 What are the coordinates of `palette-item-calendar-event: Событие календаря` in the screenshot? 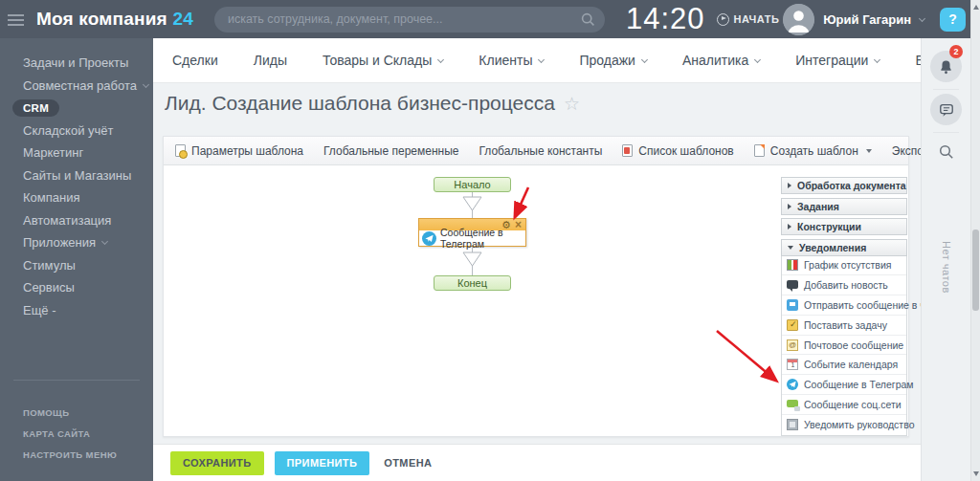 It's located at (844, 365).